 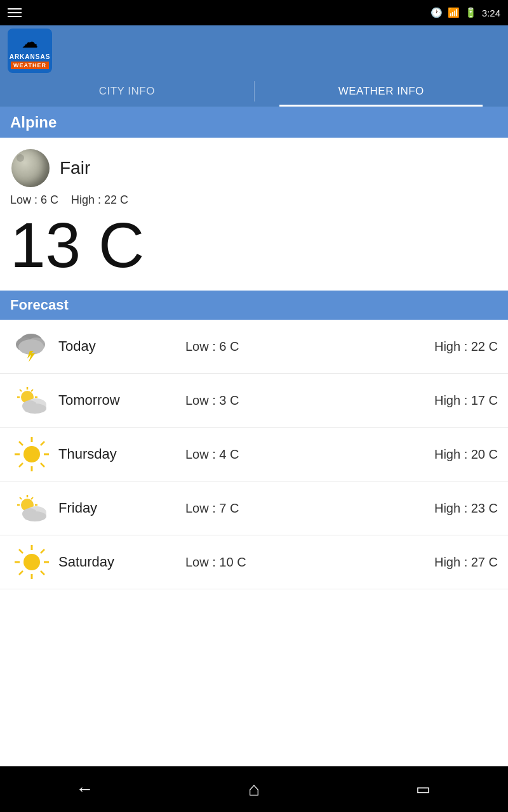 What do you see at coordinates (254, 789) in the screenshot?
I see `bottom-navigation` at bounding box center [254, 789].